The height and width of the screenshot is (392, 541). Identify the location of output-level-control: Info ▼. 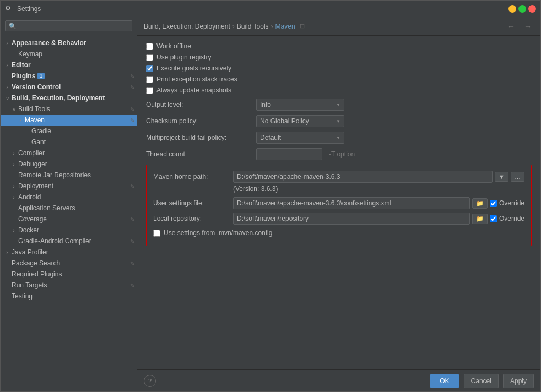
(394, 105).